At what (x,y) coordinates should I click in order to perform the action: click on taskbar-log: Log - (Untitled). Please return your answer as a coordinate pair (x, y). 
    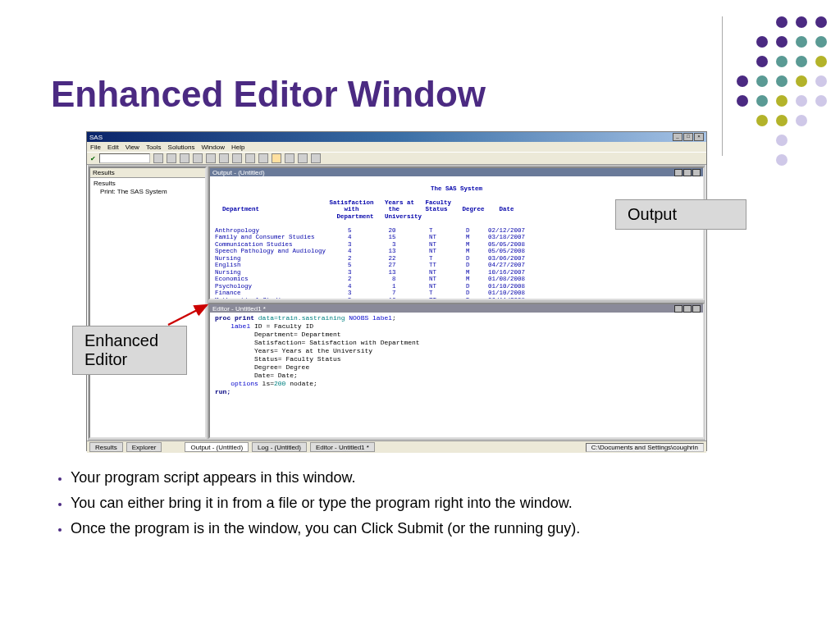
    Looking at the image, I should click on (279, 447).